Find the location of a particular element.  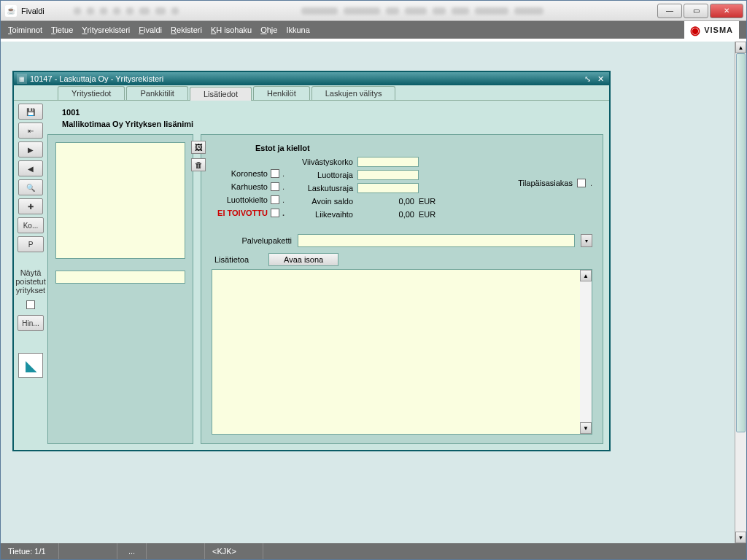

menu-toiminnot: Toiminnot is located at coordinates (25, 30).